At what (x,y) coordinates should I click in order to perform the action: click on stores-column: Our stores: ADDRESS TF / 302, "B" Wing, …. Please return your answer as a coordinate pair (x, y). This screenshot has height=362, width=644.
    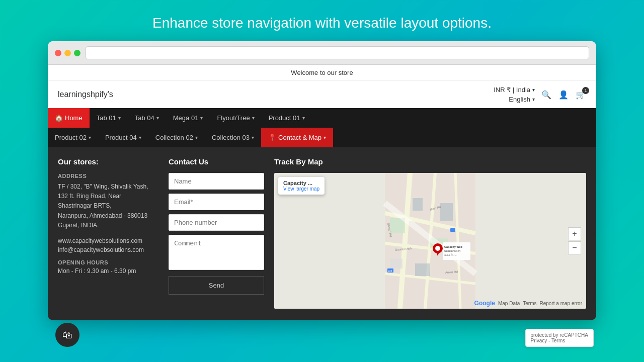
    Looking at the image, I should click on (108, 233).